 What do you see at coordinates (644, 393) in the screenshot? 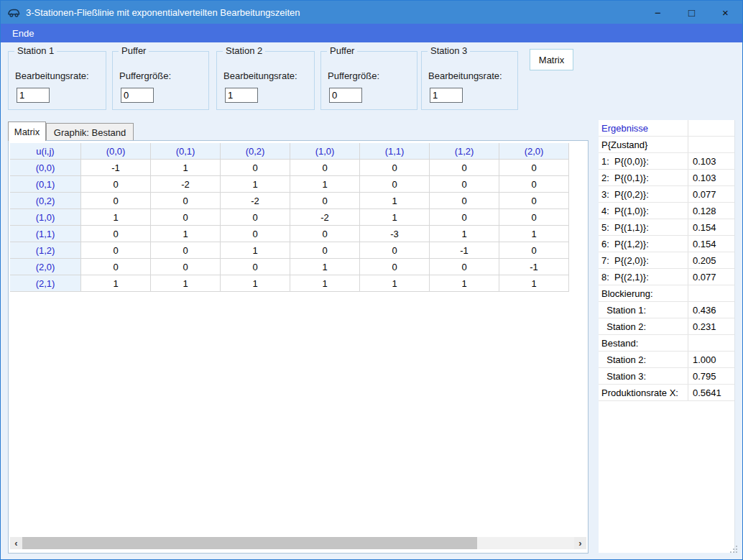
I see `results-row-label: Produktionsrate X:` at bounding box center [644, 393].